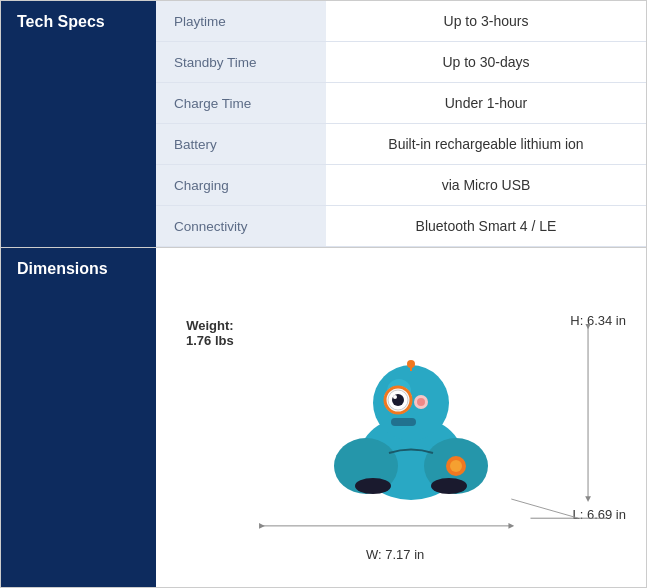 The height and width of the screenshot is (588, 647). I want to click on width-value: W: 7.17 in, so click(395, 554).